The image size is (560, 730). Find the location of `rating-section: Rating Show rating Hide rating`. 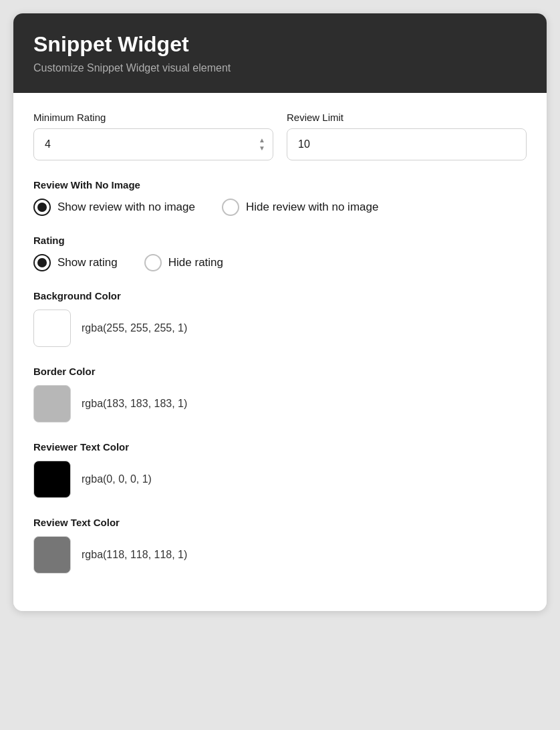

rating-section: Rating Show rating Hide rating is located at coordinates (280, 253).